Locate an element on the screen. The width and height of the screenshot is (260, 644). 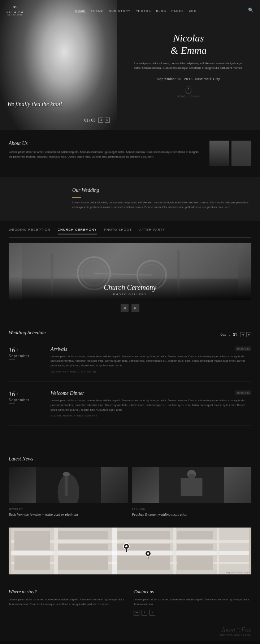
news-1-title: Back from the jeweller – white gold or p… is located at coordinates (69, 514).